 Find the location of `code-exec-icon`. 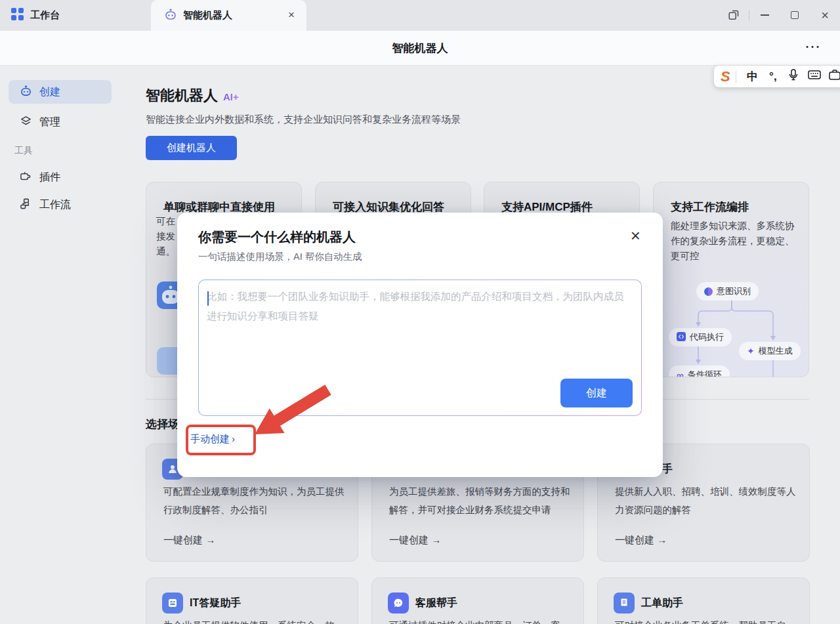

code-exec-icon is located at coordinates (681, 337).